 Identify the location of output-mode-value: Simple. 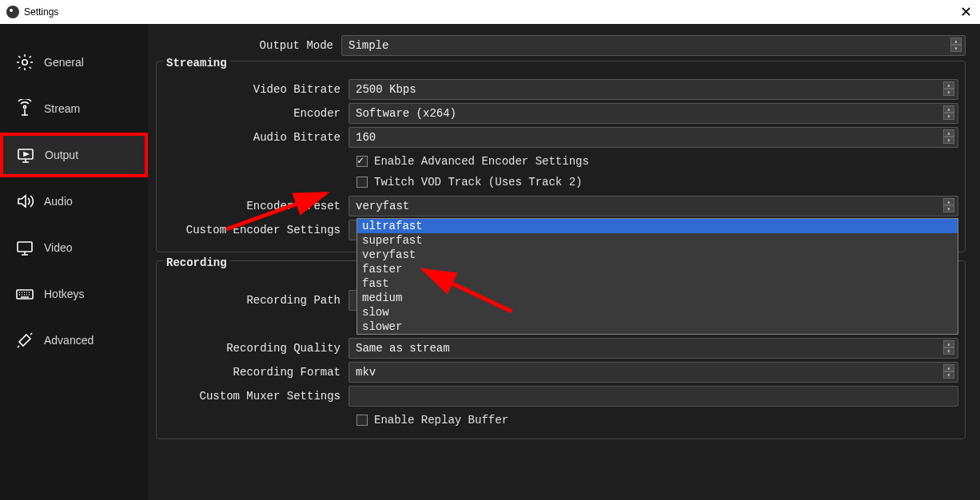
(368, 46).